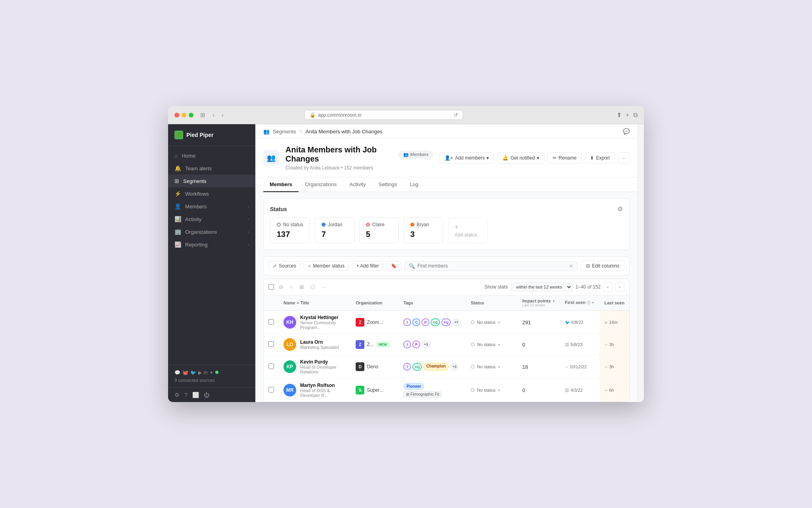 This screenshot has width=812, height=508. I want to click on sidebar-logo: 🌿 Pied Piper, so click(212, 135).